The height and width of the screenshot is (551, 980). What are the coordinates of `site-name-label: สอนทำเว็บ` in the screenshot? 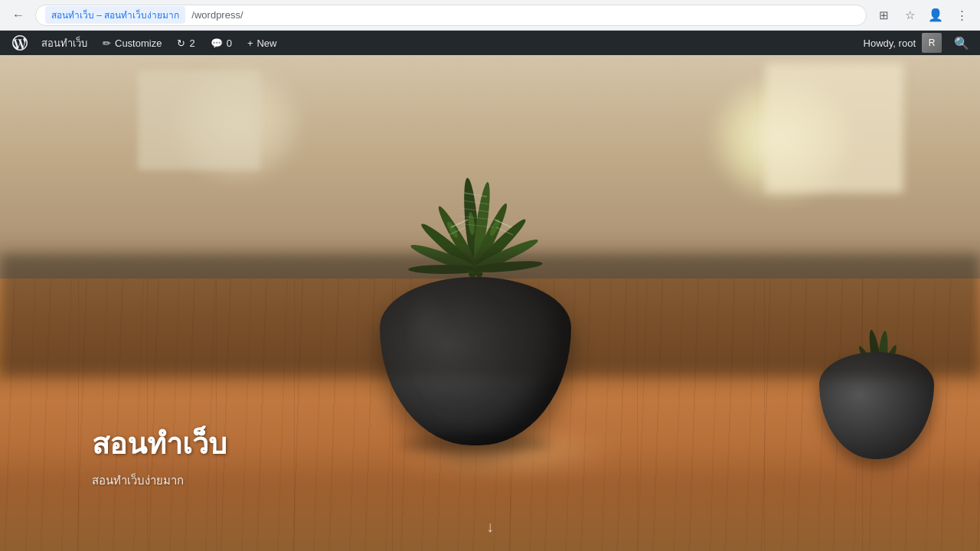 It's located at (64, 43).